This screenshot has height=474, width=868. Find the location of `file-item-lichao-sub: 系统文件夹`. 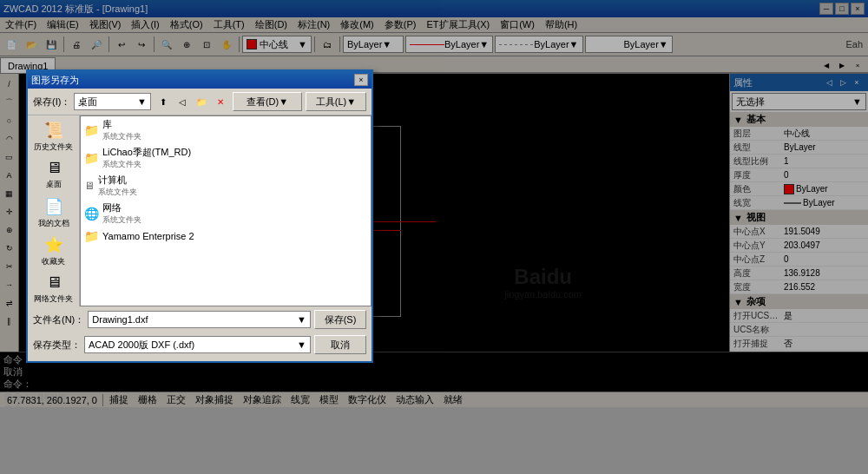

file-item-lichao-sub: 系统文件夹 is located at coordinates (147, 165).